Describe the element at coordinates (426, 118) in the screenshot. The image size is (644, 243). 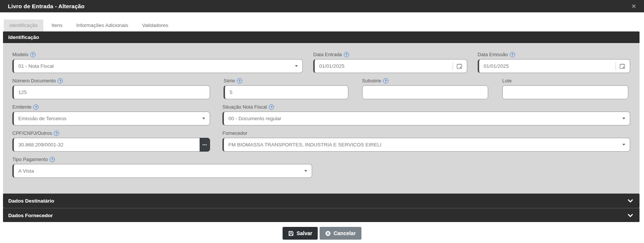
I see `situacao-nota-fiscal-select: 00 - Documento regular` at that location.